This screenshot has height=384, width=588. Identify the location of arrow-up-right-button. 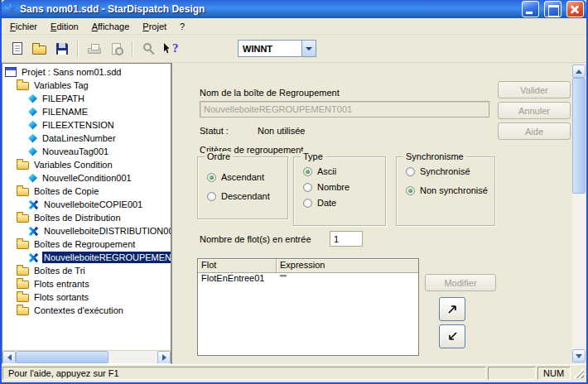
(452, 310).